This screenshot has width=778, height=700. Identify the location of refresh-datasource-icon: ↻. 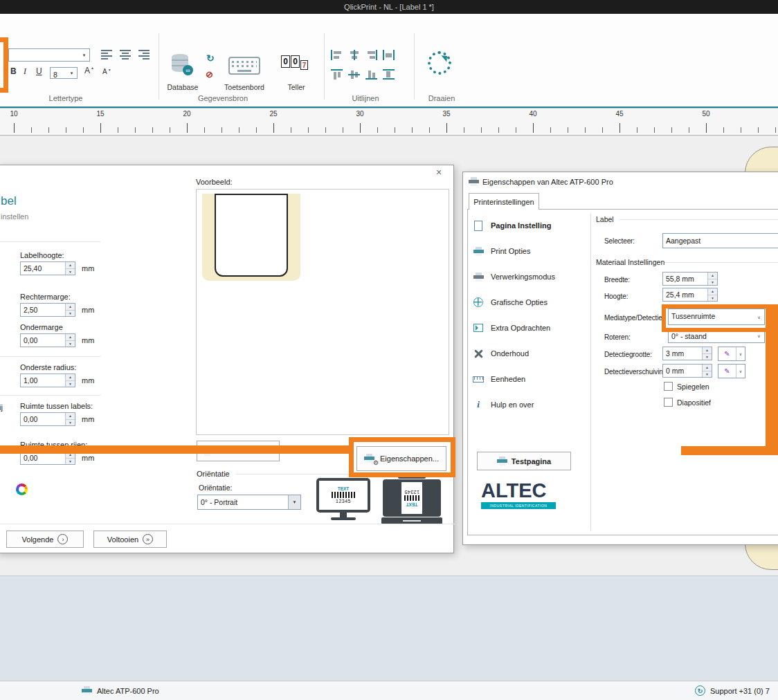
(210, 58).